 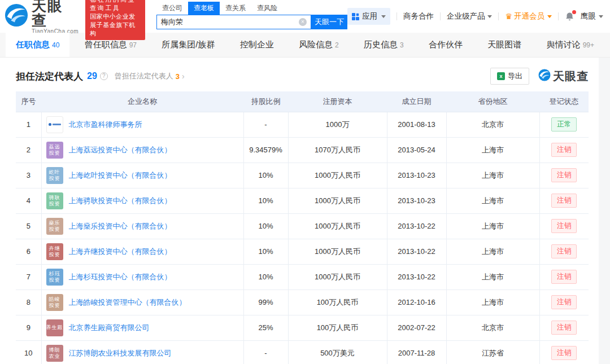 What do you see at coordinates (55, 252) in the screenshot?
I see `company-logo: 卉继投资` at bounding box center [55, 252].